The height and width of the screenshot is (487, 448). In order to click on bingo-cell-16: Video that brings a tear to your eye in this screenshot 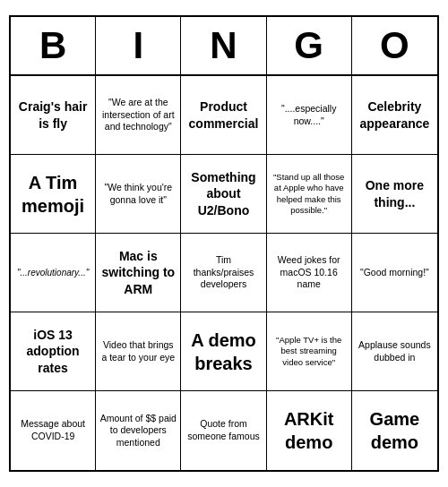, I will do `click(138, 352)`.